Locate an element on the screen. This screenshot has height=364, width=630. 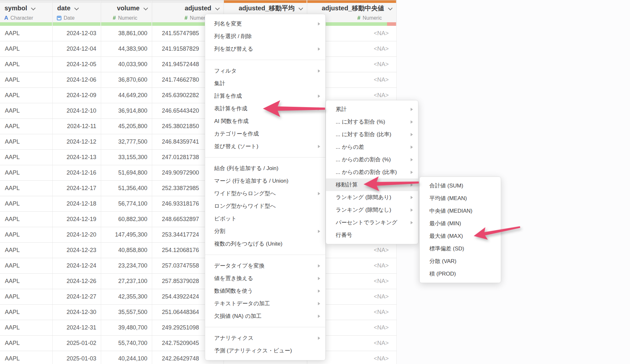
table-row: AAPL 2024-12-03 38,861,000 241.55747985 … is located at coordinates (198, 34).